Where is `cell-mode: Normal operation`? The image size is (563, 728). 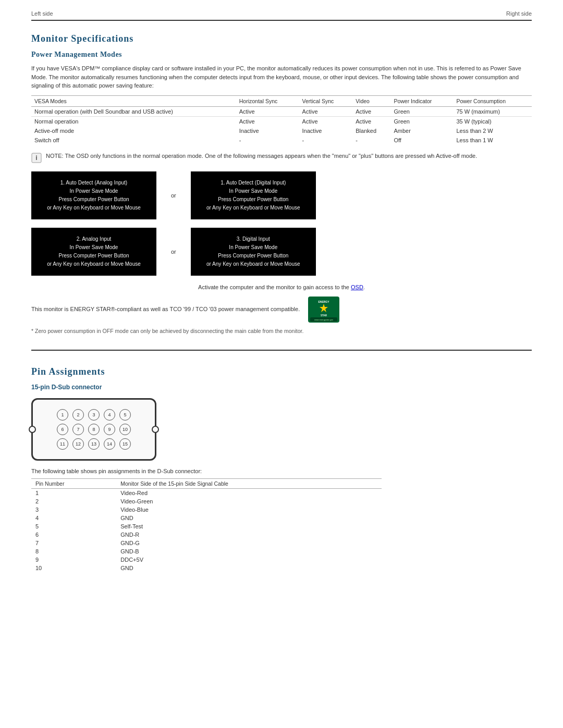 cell-mode: Normal operation is located at coordinates (133, 121).